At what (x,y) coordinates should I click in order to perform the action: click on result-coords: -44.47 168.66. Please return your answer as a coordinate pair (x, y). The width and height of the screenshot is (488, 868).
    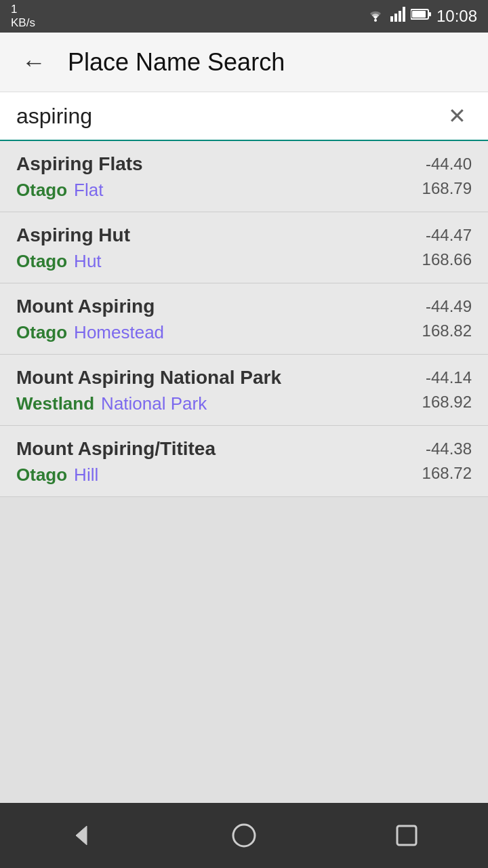
    Looking at the image, I should click on (434, 248).